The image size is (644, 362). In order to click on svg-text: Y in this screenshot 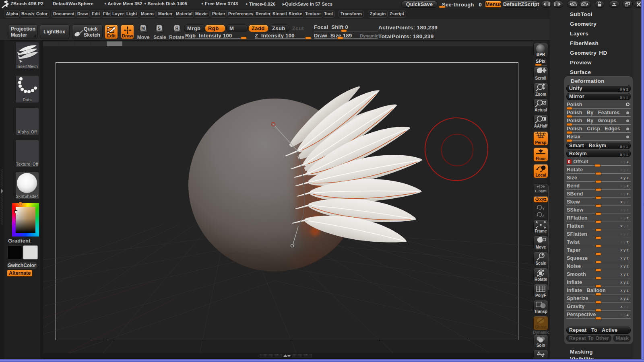, I will do `click(543, 209)`.